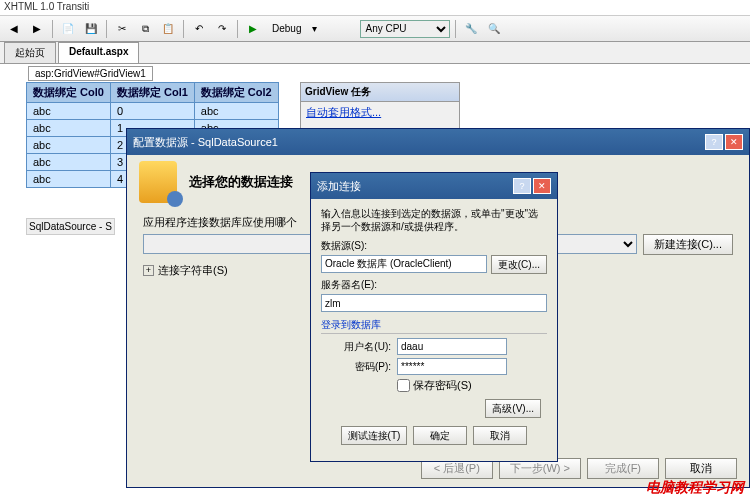 The width and height of the screenshot is (750, 501). Describe the element at coordinates (68, 29) in the screenshot. I see `new-icon: 📄` at that location.